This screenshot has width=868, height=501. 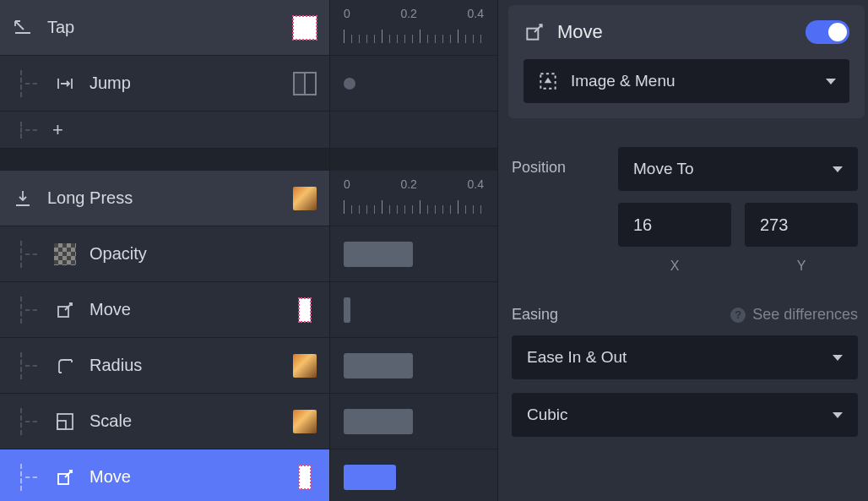 What do you see at coordinates (165, 84) in the screenshot?
I see `action-row-jump: Jump` at bounding box center [165, 84].